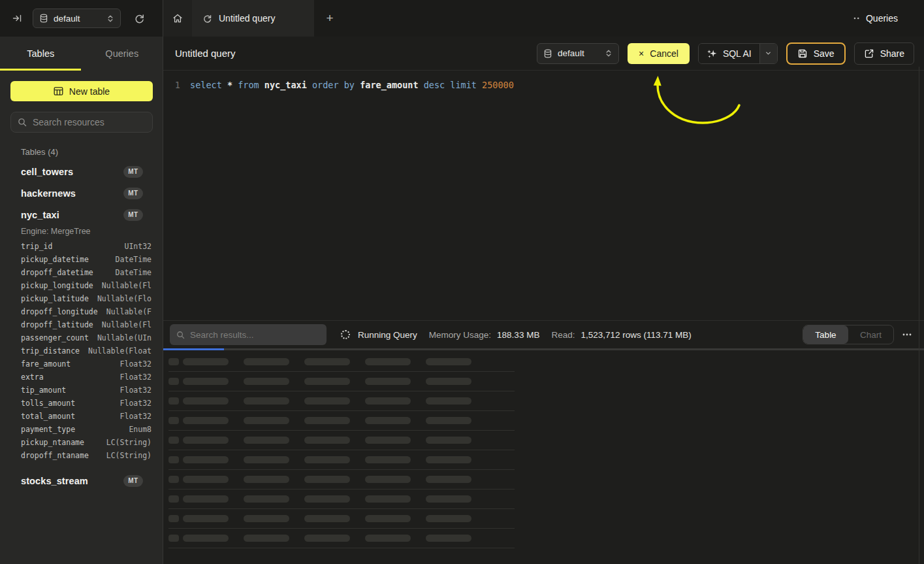 The height and width of the screenshot is (564, 924). Describe the element at coordinates (140, 18) in the screenshot. I see `refresh-icon` at that location.